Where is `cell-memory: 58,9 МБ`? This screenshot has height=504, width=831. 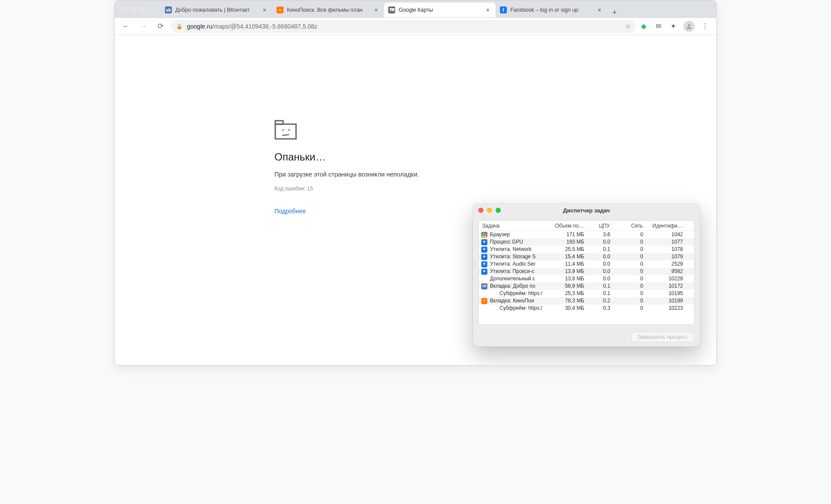 cell-memory: 58,9 МБ is located at coordinates (569, 286).